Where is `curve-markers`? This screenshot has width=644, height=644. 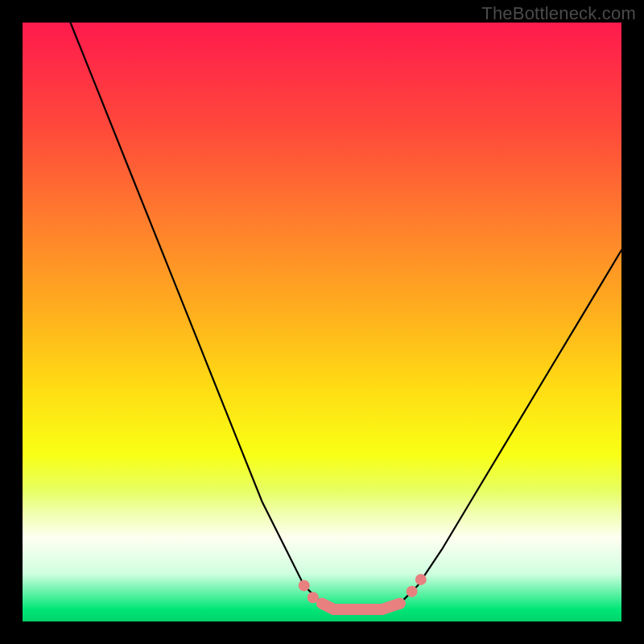 curve-markers is located at coordinates (362, 594).